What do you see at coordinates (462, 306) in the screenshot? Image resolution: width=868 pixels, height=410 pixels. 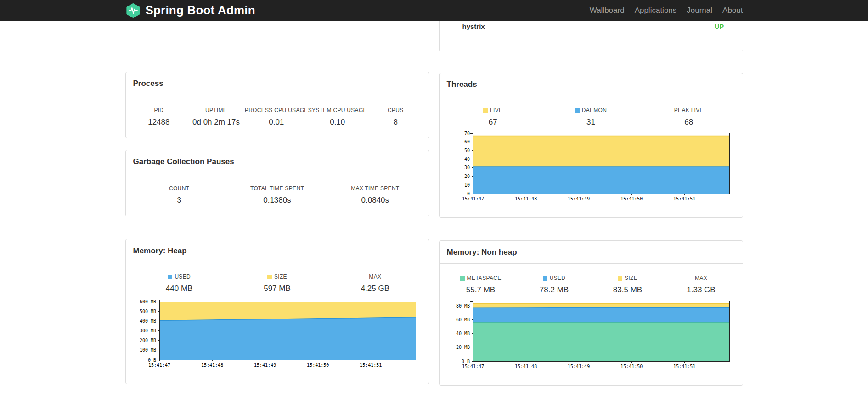 I see `svg-text: 80 MB` at bounding box center [462, 306].